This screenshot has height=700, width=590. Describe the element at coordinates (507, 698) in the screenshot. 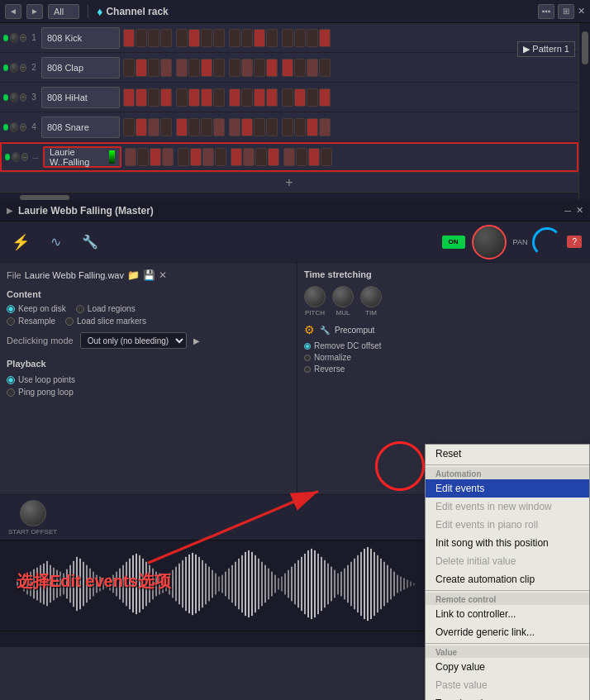

I see `menu-item-type-value: Type in value...` at that location.